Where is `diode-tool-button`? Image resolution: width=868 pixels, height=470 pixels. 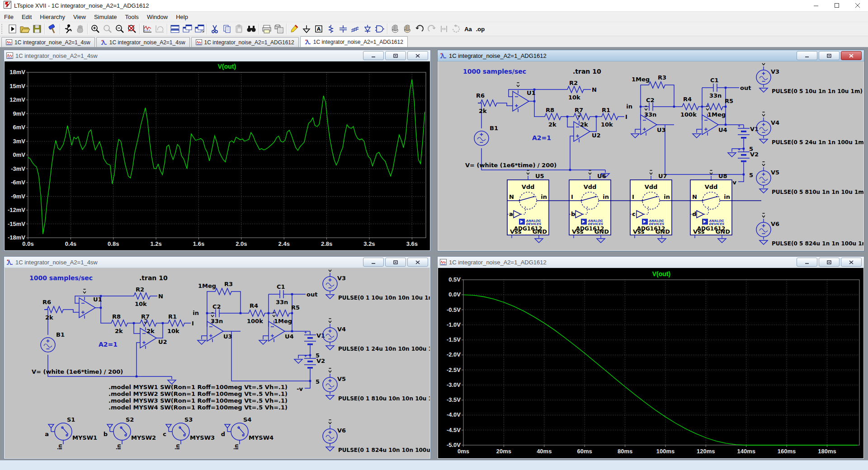
diode-tool-button is located at coordinates (367, 29).